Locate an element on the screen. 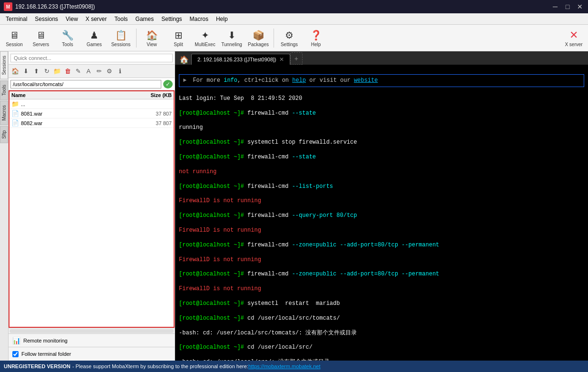  sidetab-sessions: Sessions is located at coordinates (4, 66).